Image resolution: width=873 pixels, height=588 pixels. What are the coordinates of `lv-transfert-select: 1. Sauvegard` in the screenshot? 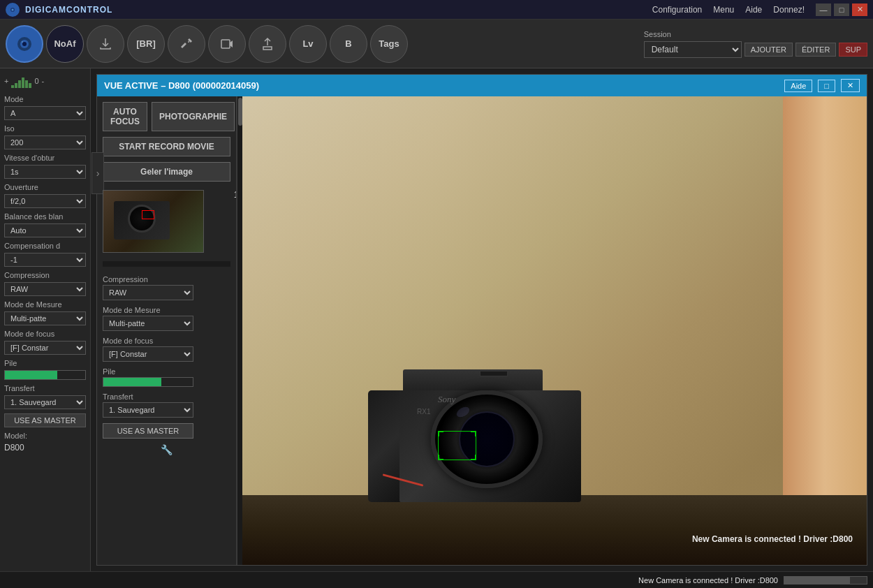 It's located at (148, 410).